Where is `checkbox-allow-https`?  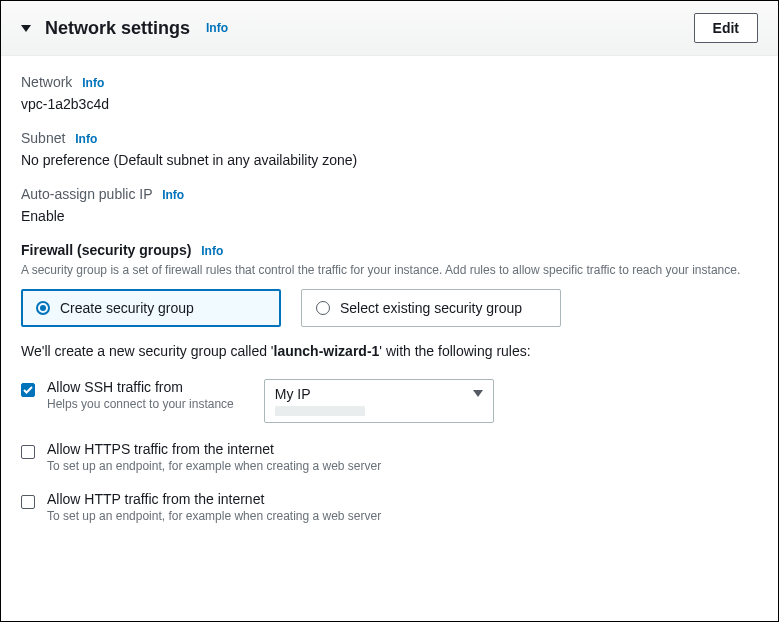
checkbox-allow-https is located at coordinates (28, 452).